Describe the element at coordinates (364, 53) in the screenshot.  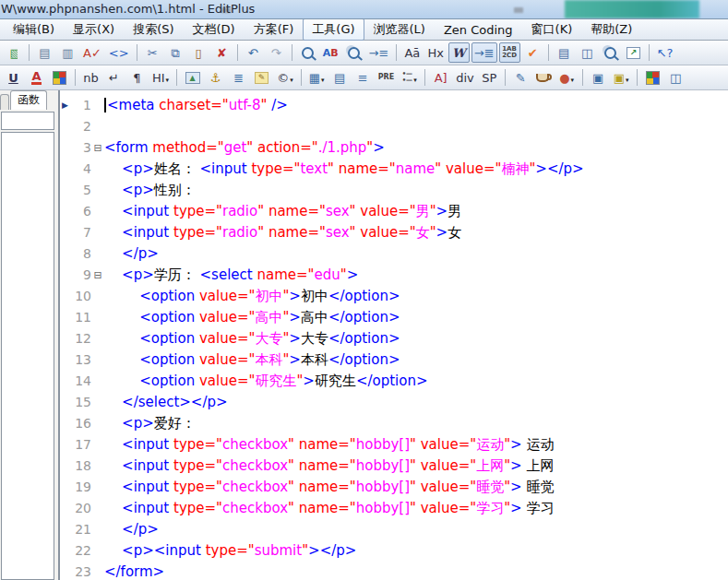
I see `toolbar-standard: ▧▤▥A✓<>✂⧉▯✘↶↷AB→≡AāHxW→≣1AB 2CD✔▤◫↗↖?` at that location.